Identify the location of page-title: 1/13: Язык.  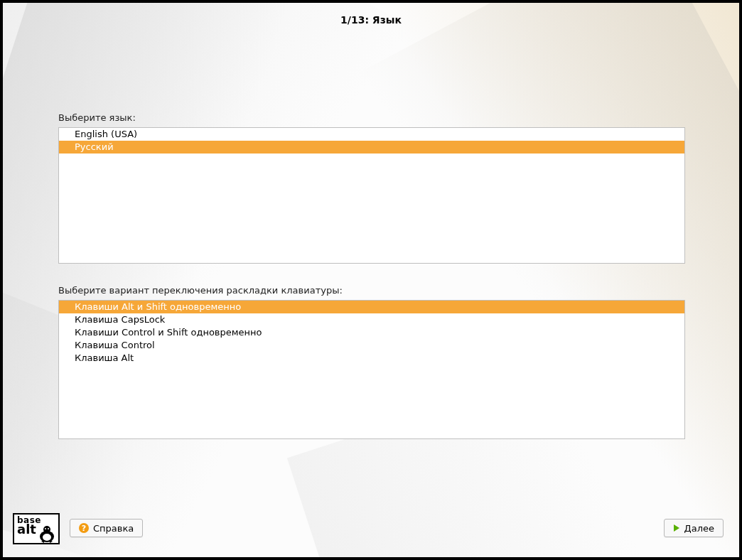
(371, 20).